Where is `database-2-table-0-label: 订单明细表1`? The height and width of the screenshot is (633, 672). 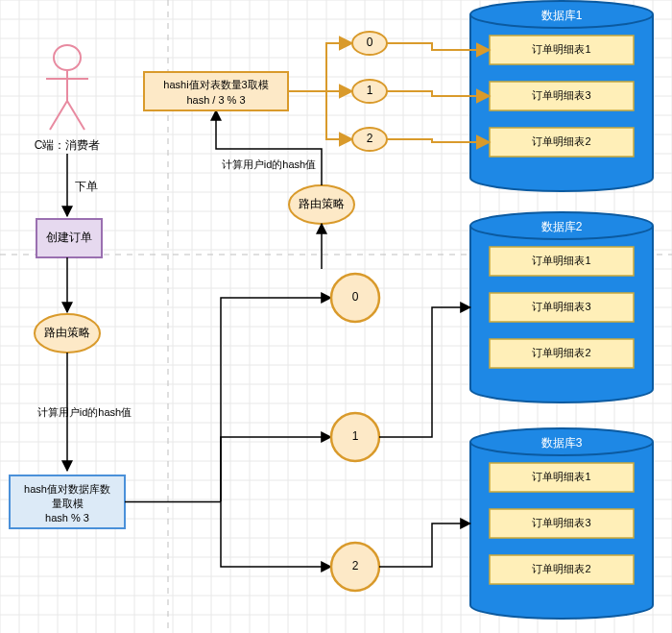 database-2-table-0-label: 订单明细表1 is located at coordinates (561, 260).